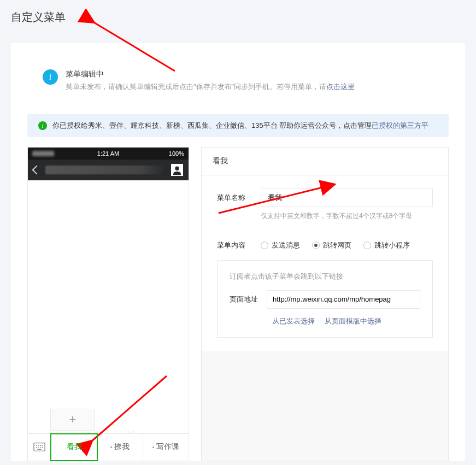 The height and width of the screenshot is (465, 476). Describe the element at coordinates (37, 169) in the screenshot. I see `back-icon` at that location.